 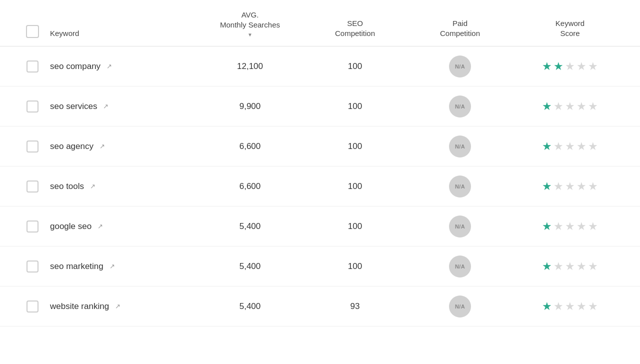 What do you see at coordinates (72, 146) in the screenshot?
I see `keyword-name: seo agency` at bounding box center [72, 146].